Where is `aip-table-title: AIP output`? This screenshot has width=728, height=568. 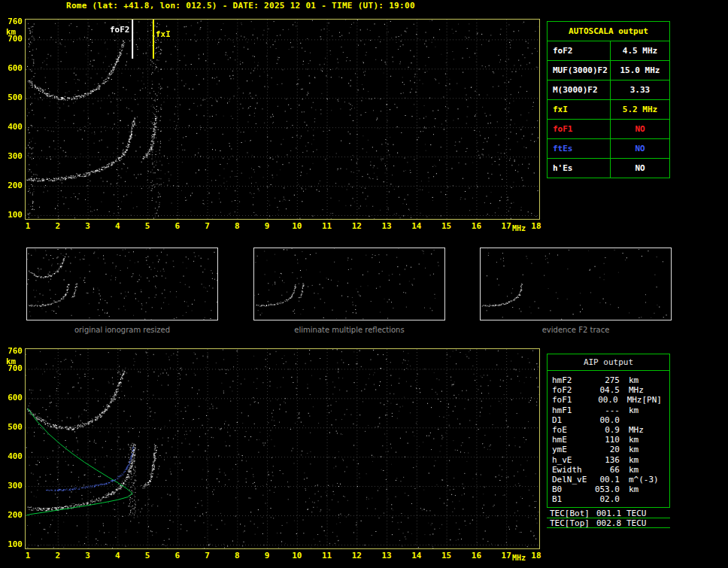 aip-table-title: AIP output is located at coordinates (608, 363).